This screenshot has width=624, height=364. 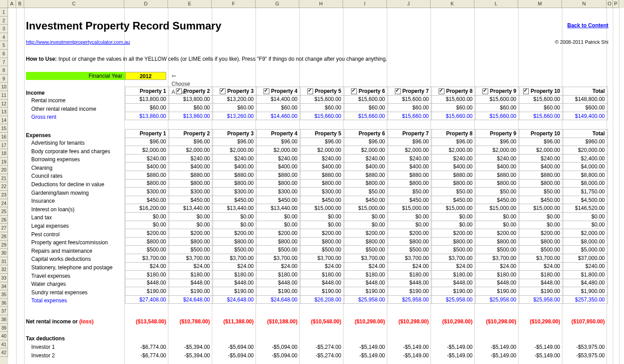 What do you see at coordinates (147, 116) in the screenshot?
I see `cell: $13,860.00` at bounding box center [147, 116].